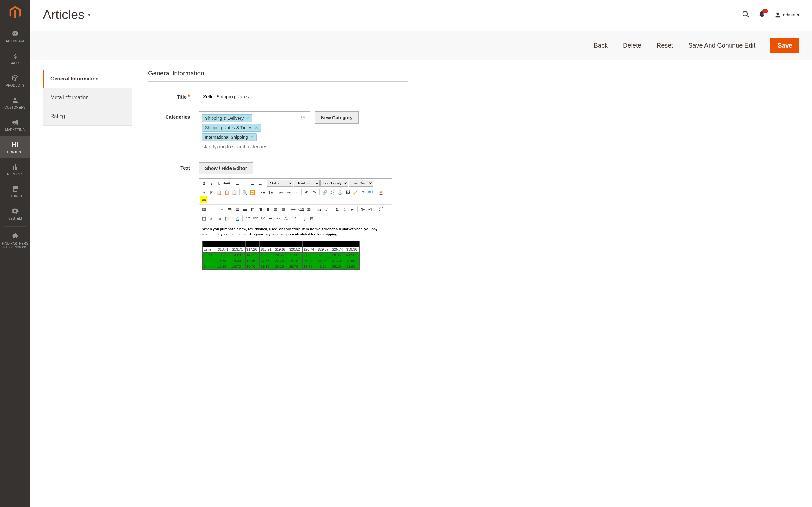 The width and height of the screenshot is (812, 507). Describe the element at coordinates (296, 248) in the screenshot. I see `editor-body: When you purchase a new, refurbished, us…` at that location.